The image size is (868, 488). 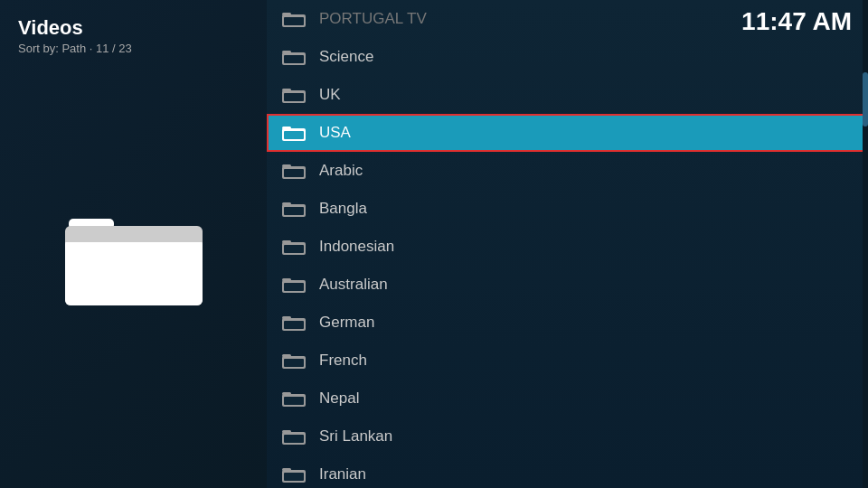 I want to click on item-label: Nepal, so click(x=339, y=399).